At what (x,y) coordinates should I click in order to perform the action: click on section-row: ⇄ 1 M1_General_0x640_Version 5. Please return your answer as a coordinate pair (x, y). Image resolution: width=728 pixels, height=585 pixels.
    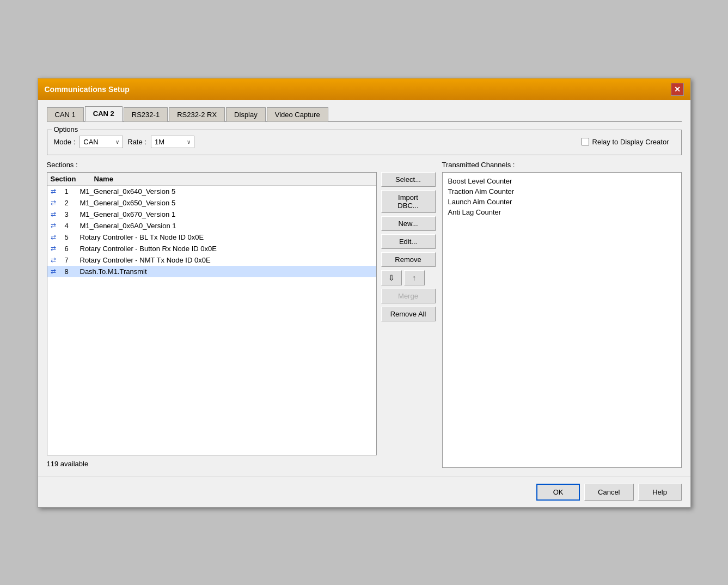
    Looking at the image, I should click on (212, 192).